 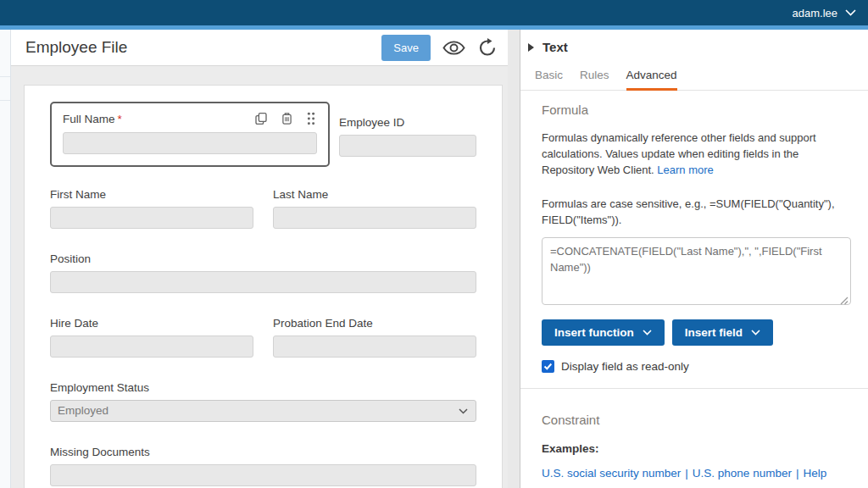 I want to click on form-row: Full Name* Employee ID, so click(x=263, y=134).